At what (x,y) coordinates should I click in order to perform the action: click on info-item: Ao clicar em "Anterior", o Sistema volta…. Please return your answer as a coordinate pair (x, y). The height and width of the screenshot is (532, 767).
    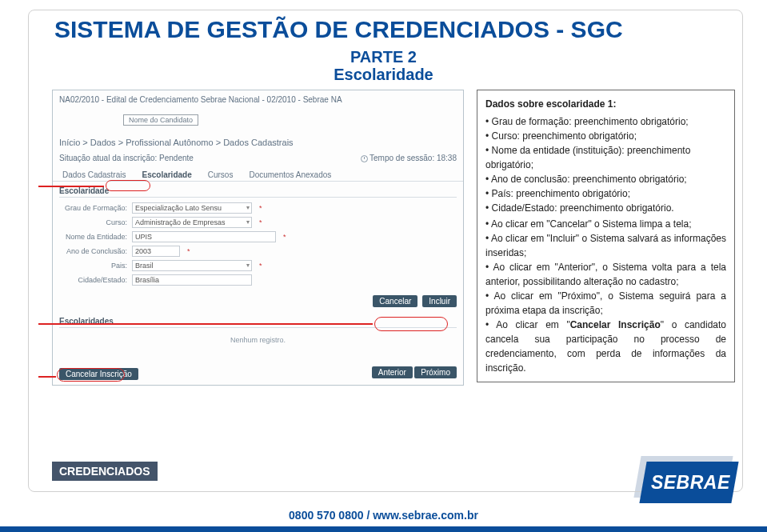
    Looking at the image, I should click on (606, 274).